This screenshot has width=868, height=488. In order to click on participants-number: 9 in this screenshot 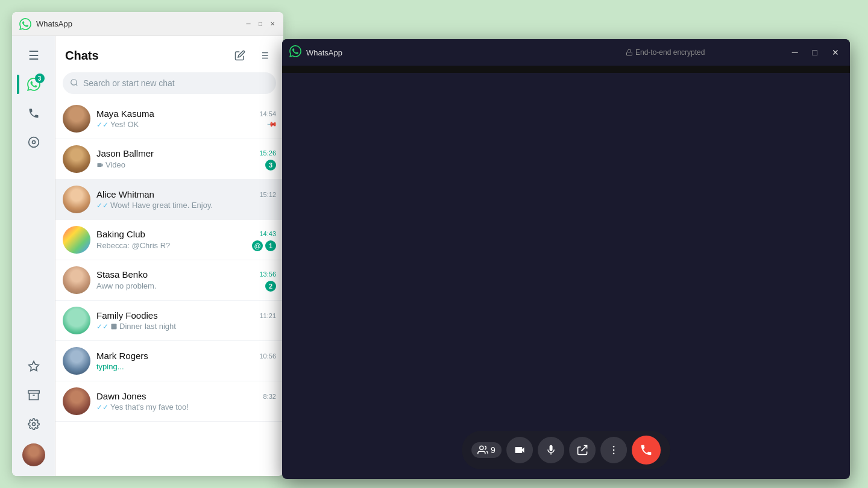, I will do `click(493, 450)`.